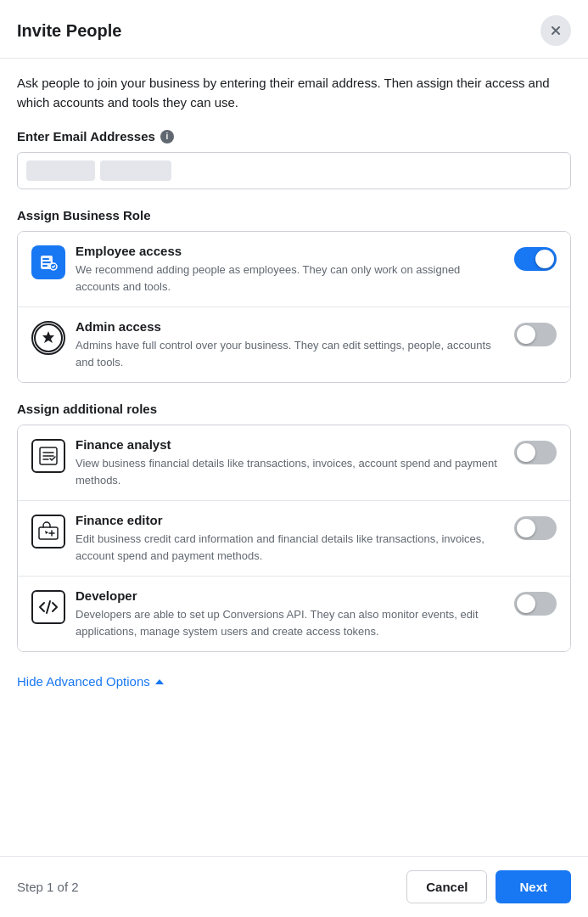  Describe the element at coordinates (294, 216) in the screenshot. I see `business-role-label: Assign Business Role` at that location.